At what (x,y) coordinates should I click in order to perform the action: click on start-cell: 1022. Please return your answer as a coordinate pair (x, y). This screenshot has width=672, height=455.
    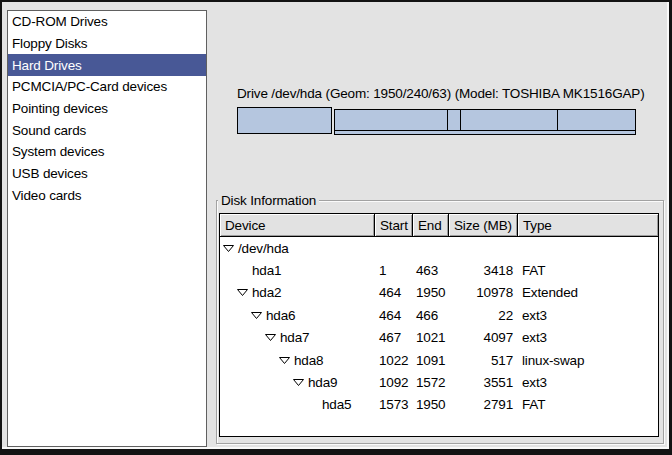
    Looking at the image, I should click on (394, 360).